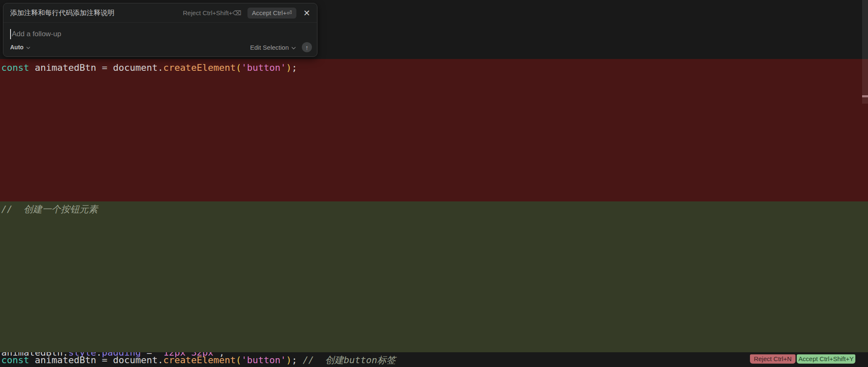  What do you see at coordinates (435, 360) in the screenshot?
I see `code-line: const animatedBtn = document.createEleme…` at bounding box center [435, 360].